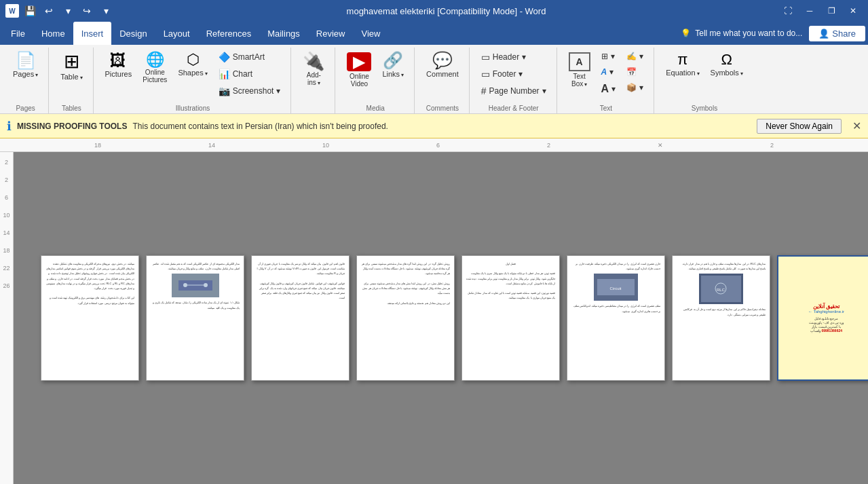 Image resolution: width=868 pixels, height=484 pixels. I want to click on save-button: 💾, so click(30, 11).